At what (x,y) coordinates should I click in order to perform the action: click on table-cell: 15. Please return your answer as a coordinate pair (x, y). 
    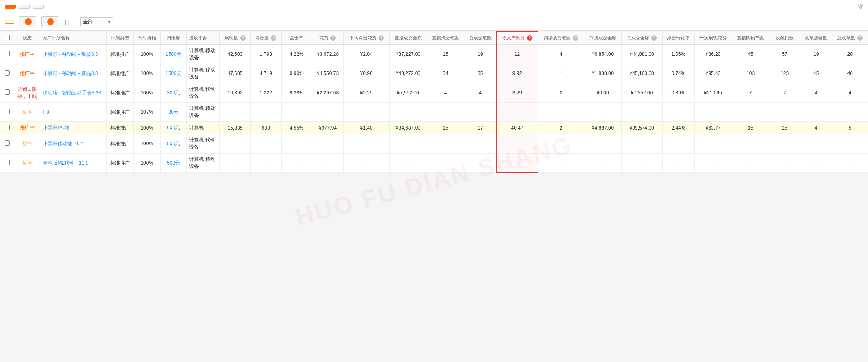
    Looking at the image, I should click on (446, 54).